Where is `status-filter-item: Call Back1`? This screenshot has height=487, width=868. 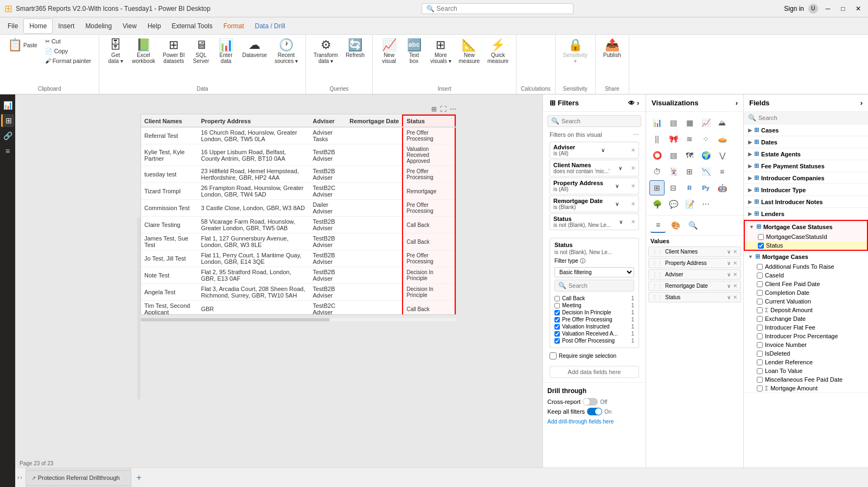 status-filter-item: Call Back1 is located at coordinates (595, 299).